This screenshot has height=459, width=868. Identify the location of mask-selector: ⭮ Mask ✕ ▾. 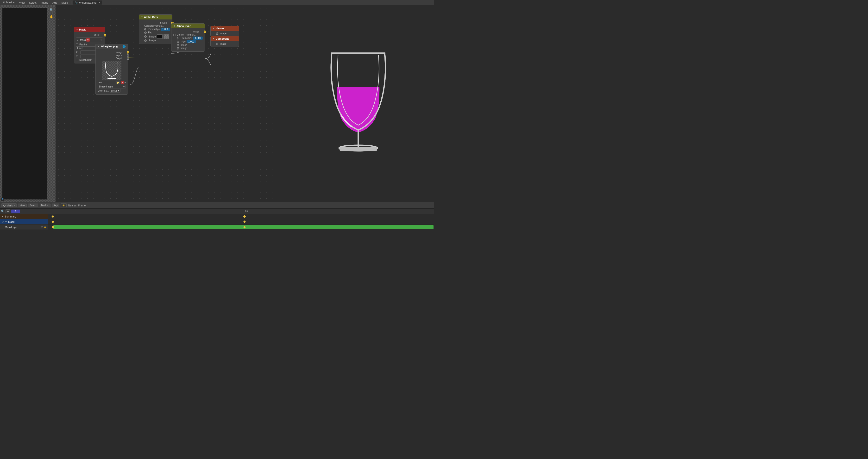
(89, 40).